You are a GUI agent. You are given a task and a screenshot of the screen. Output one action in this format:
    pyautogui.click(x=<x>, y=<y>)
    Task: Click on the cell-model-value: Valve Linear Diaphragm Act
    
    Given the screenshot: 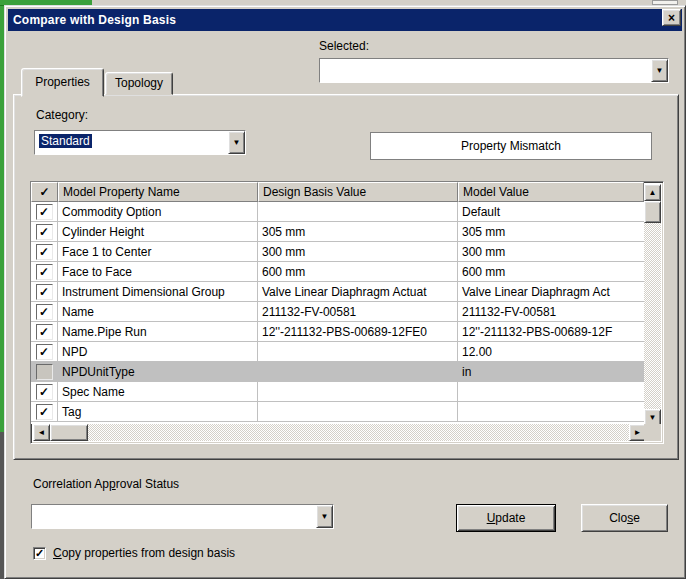 What is the action you would take?
    pyautogui.click(x=551, y=292)
    